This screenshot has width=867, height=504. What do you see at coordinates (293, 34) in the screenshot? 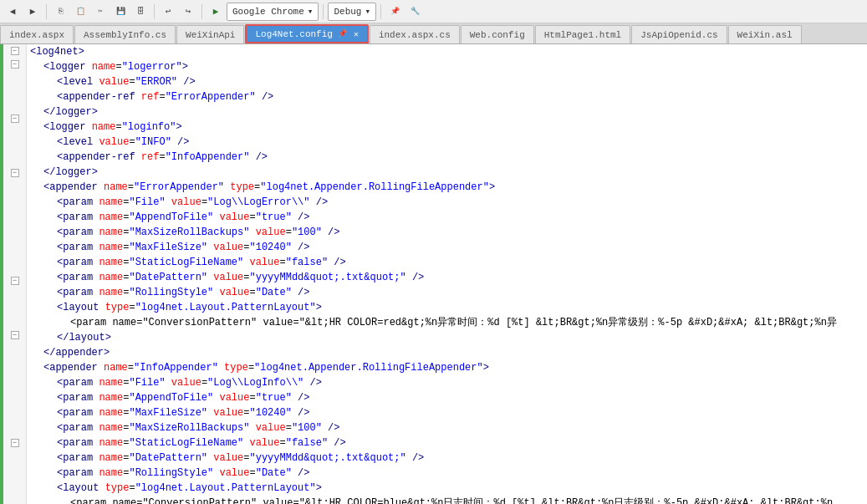
I see `tab-label: Log4Net.config` at bounding box center [293, 34].